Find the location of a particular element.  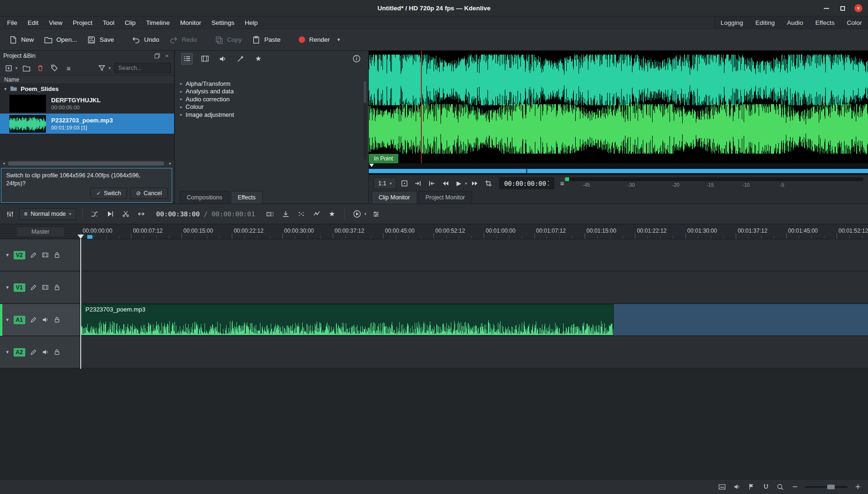

video-effects-button is located at coordinates (205, 59).